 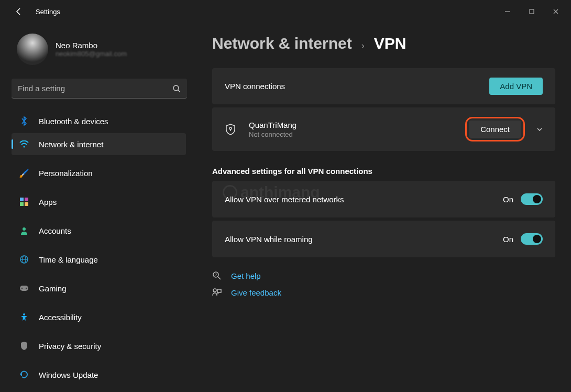 What do you see at coordinates (532, 12) in the screenshot?
I see `maximize-button` at bounding box center [532, 12].